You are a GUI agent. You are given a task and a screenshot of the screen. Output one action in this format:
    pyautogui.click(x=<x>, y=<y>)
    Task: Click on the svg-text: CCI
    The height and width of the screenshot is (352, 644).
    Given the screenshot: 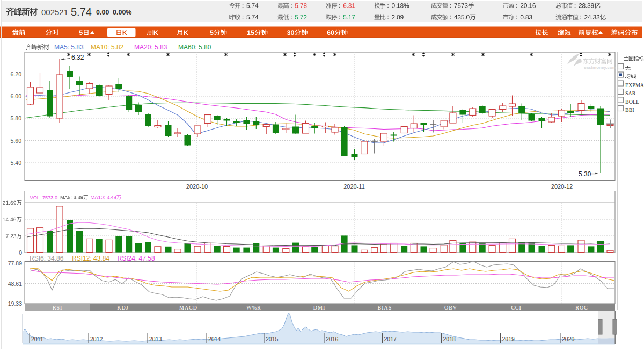 What is the action you would take?
    pyautogui.click(x=516, y=307)
    